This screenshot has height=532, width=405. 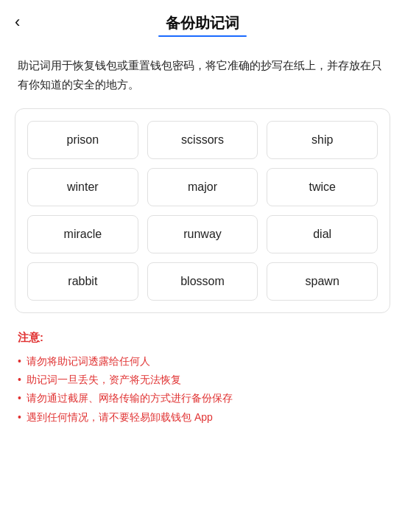 I want to click on header: ‹ 备份助记词, so click(x=202, y=22).